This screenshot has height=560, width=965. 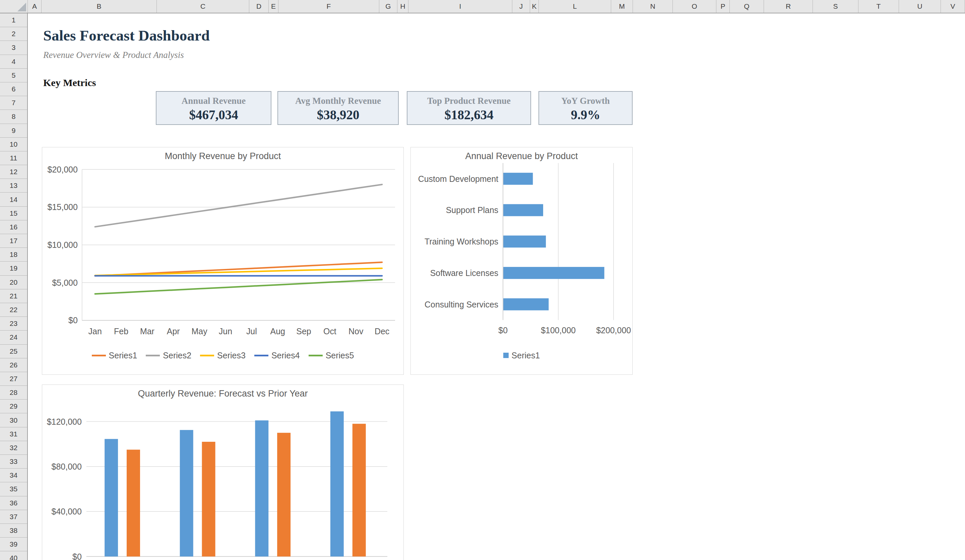 What do you see at coordinates (14, 214) in the screenshot?
I see `row-header-15: 15` at bounding box center [14, 214].